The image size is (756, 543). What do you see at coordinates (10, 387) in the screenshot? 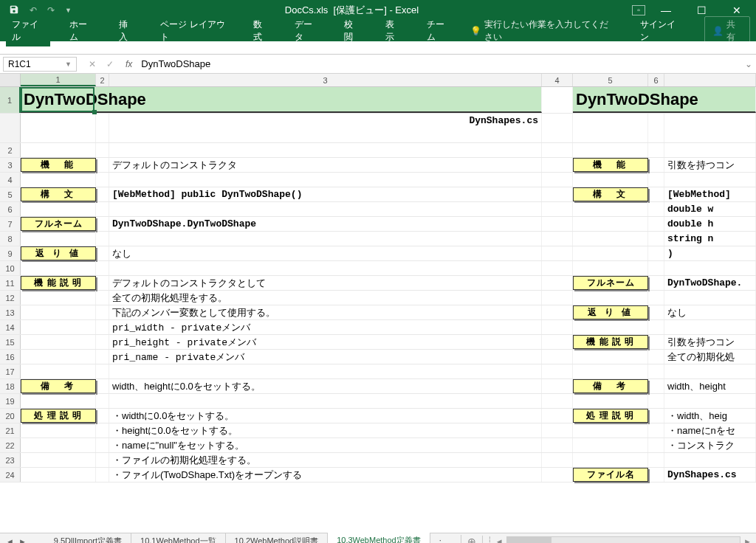
I see `row-header: 18` at bounding box center [10, 387].